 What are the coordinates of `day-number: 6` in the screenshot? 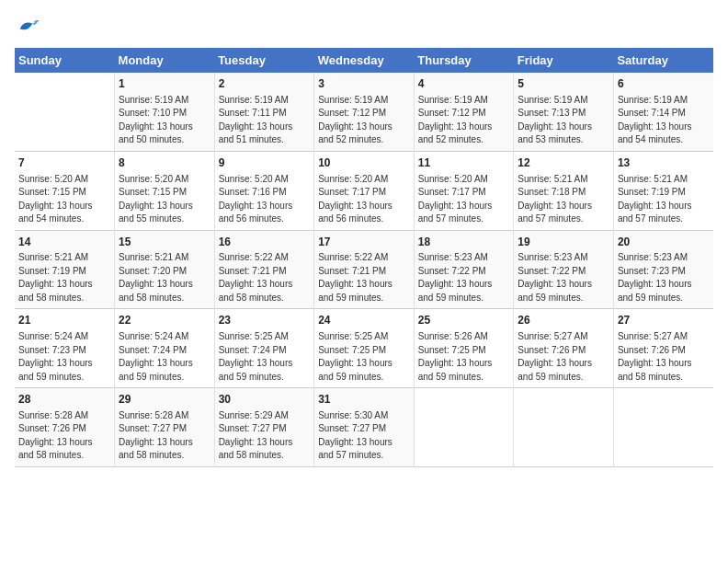 It's located at (664, 85).